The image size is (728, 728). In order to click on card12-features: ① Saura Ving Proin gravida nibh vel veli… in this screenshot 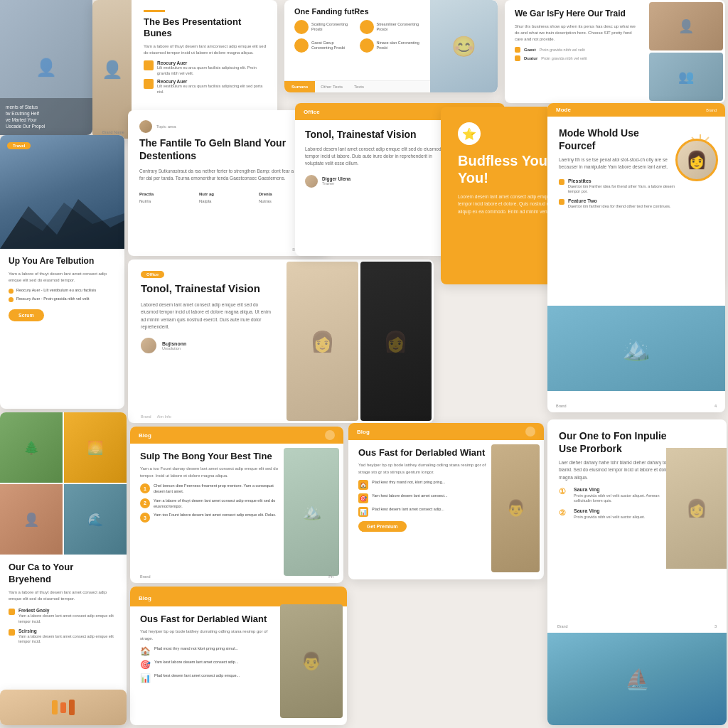, I will do `click(618, 503)`.